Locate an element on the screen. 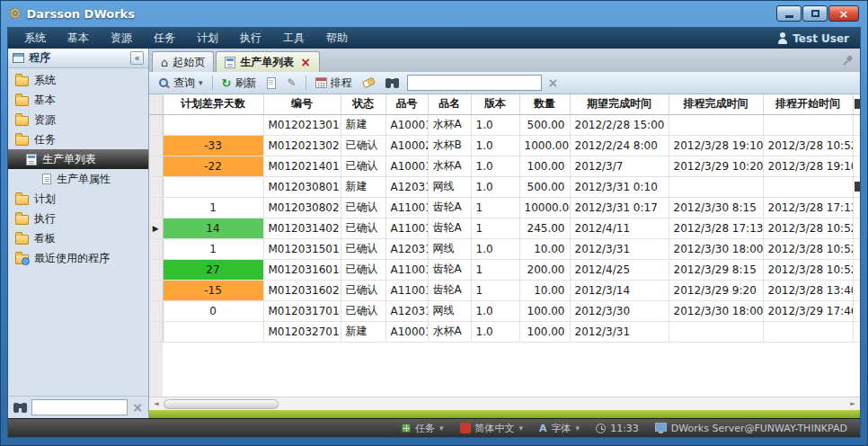 The image size is (868, 446). language-menu: 简体中文 ▾ is located at coordinates (492, 428).